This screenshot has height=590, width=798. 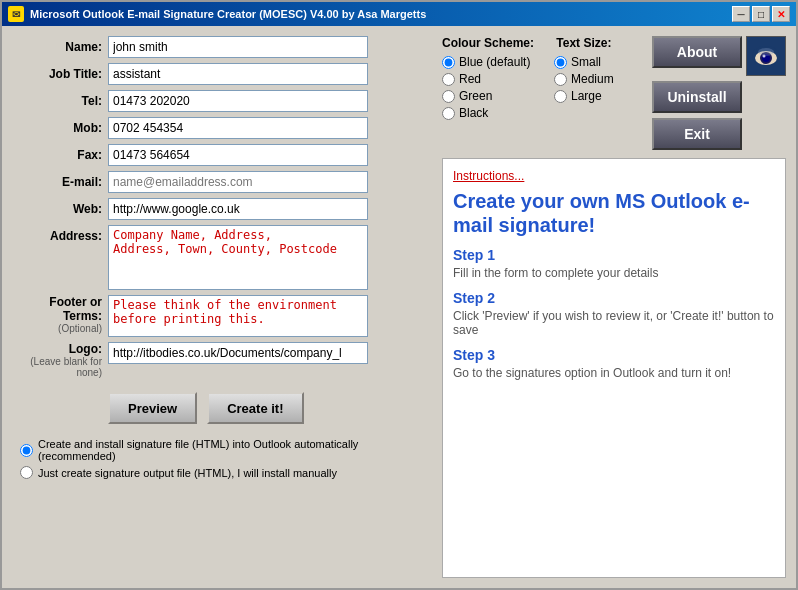 I want to click on footer-optional-label: (Optional), so click(x=80, y=328).